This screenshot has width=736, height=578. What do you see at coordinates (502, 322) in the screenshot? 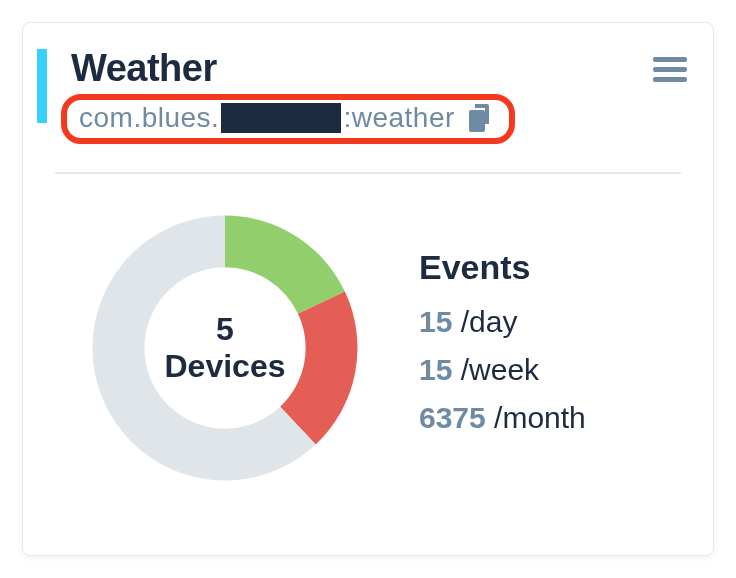
I see `stat-row: 15 /day` at bounding box center [502, 322].